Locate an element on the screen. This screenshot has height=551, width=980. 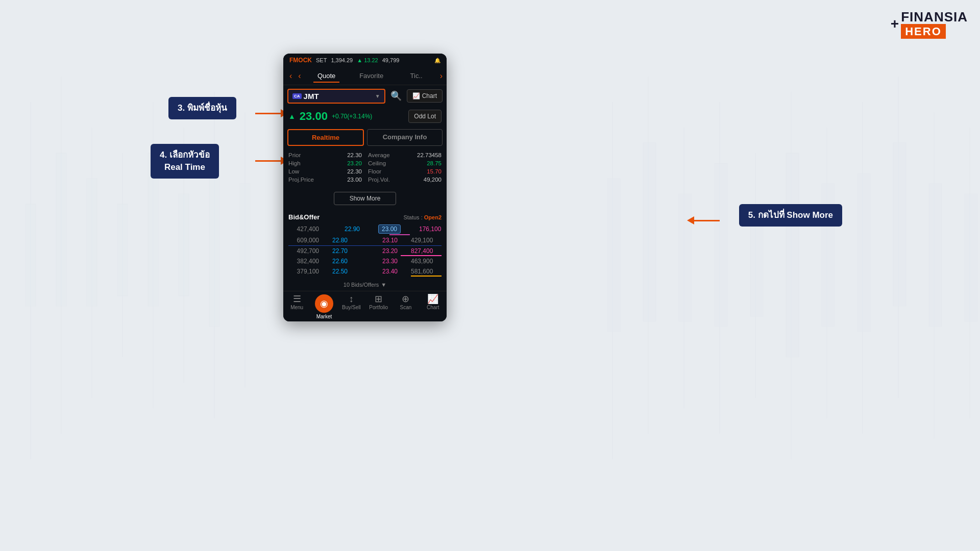
bid-offer-row-1: 427,400 22.90 23.00 176,100 is located at coordinates (365, 229).